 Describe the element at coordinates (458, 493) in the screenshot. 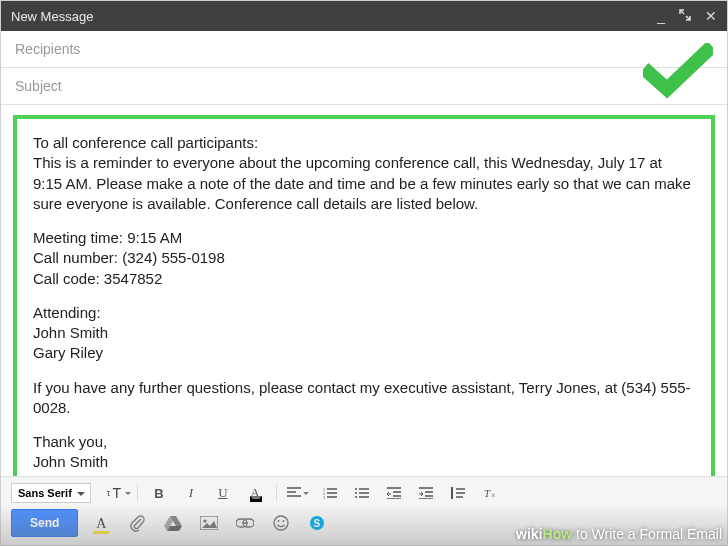

I see `quote-button` at that location.